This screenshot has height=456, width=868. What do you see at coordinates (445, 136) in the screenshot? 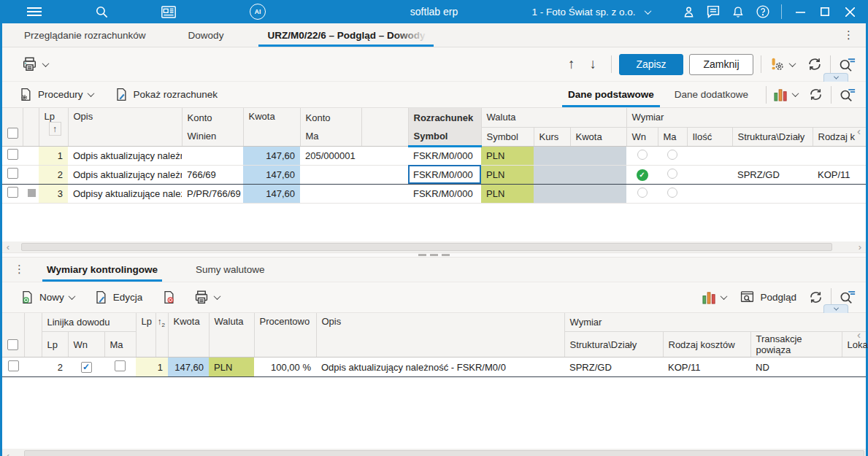
I see `col-header-rozrachunek-symbol: Symbol` at bounding box center [445, 136].